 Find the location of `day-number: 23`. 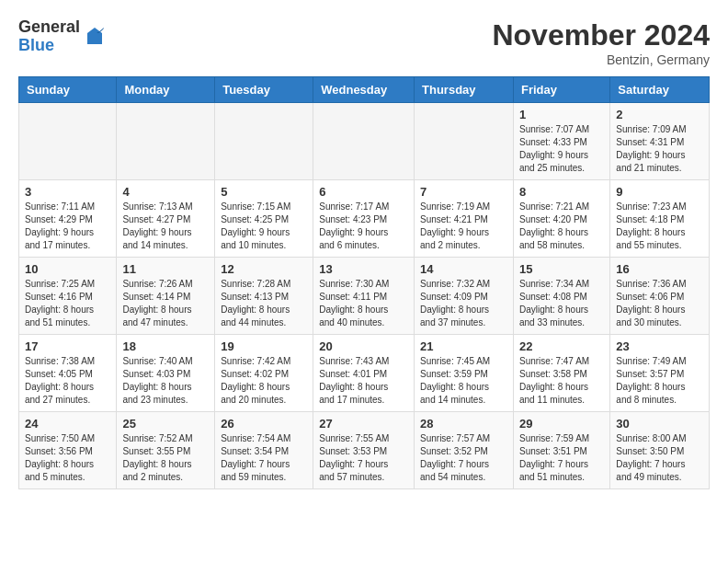

day-number: 23 is located at coordinates (660, 346).